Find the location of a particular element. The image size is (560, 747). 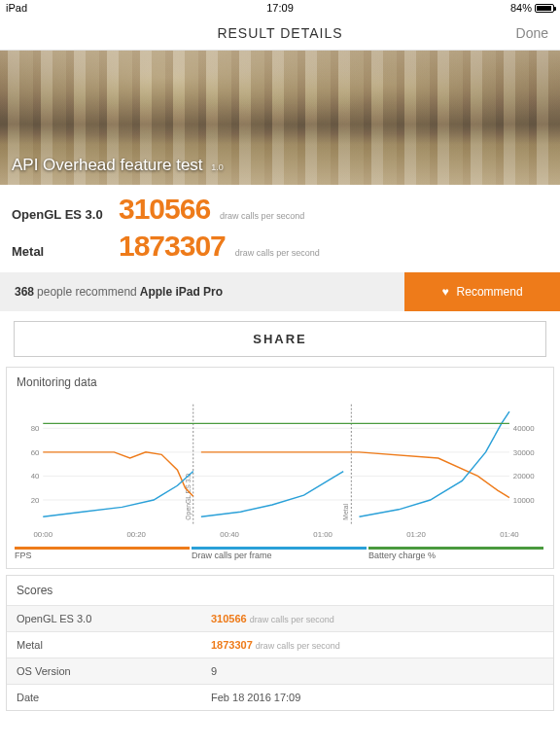

svg-text: 30000 is located at coordinates (524, 453).